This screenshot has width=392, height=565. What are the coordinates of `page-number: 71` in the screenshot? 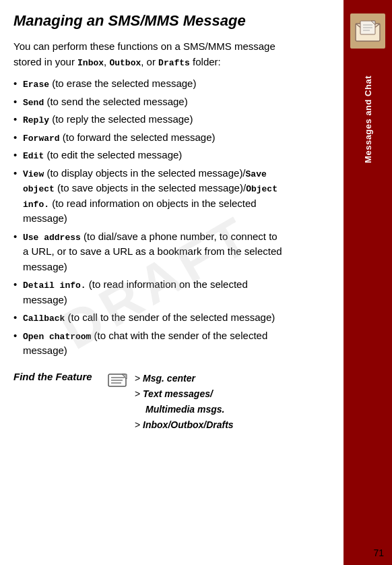 It's located at (379, 553).